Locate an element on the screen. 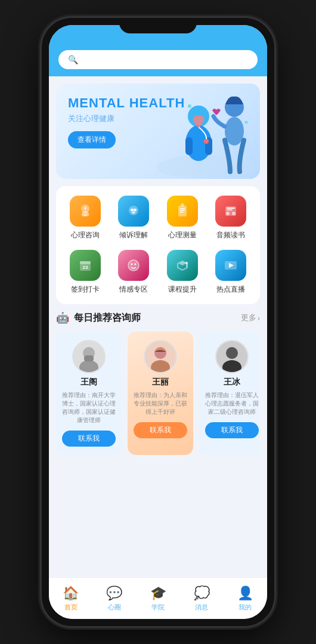 The width and height of the screenshot is (316, 644). section-header: 🤖 每日推荐咨询师 更多 › is located at coordinates (158, 318).